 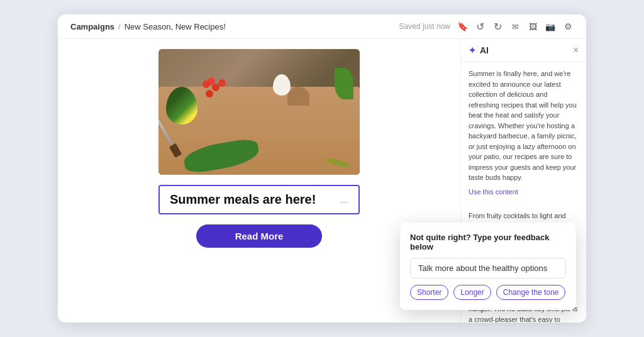 I want to click on ai-panel-header: ✦ AI ×, so click(x=523, y=50).